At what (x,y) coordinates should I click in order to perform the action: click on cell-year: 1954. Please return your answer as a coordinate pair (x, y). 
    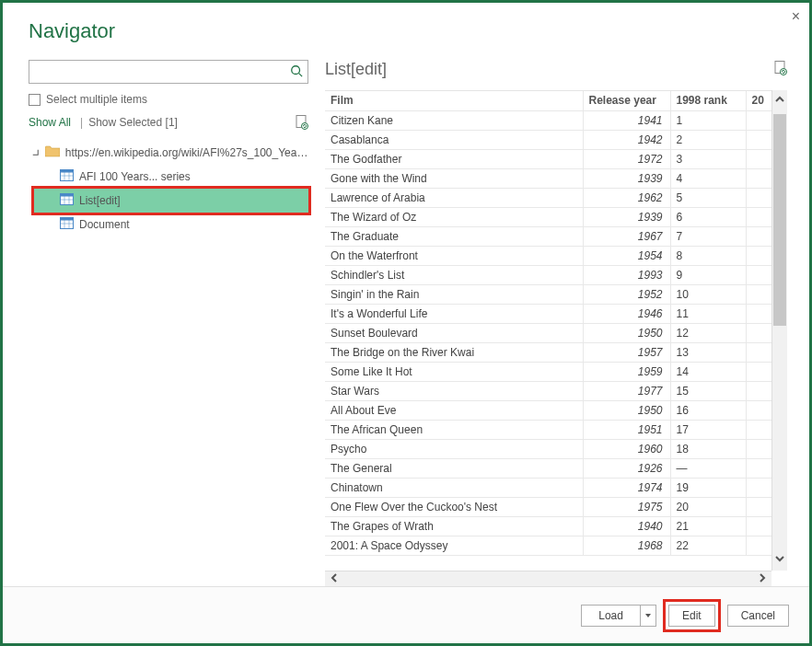
    Looking at the image, I should click on (626, 256).